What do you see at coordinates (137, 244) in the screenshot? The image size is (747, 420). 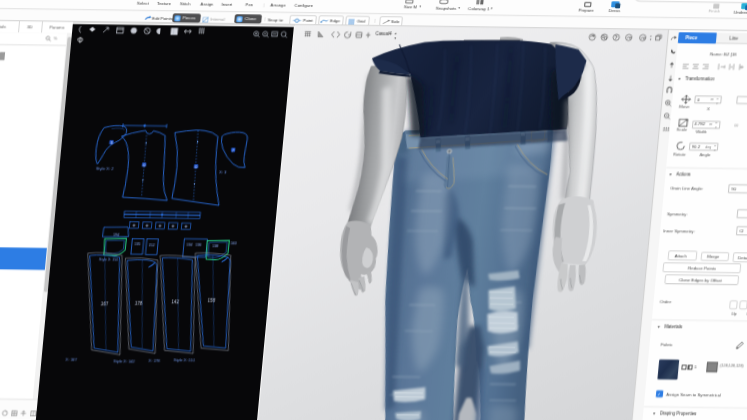 I see `svg-text: 135` at bounding box center [137, 244].